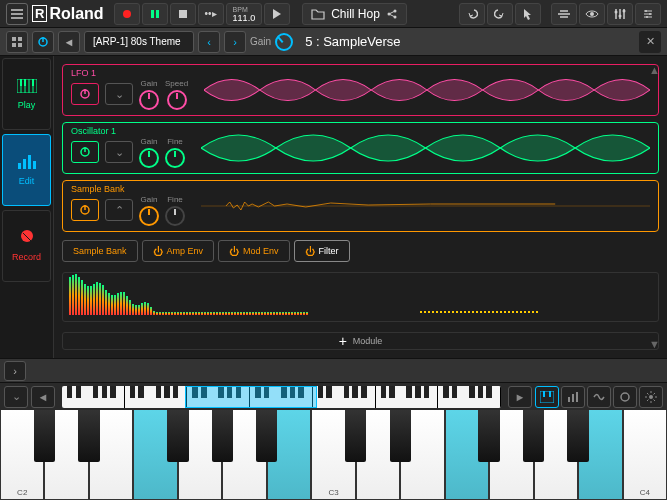 Image resolution: width=667 pixels, height=500 pixels. What do you see at coordinates (360, 148) in the screenshot?
I see `module-oscillator: Oscillator 1 ⌄ Gain Fine` at bounding box center [360, 148].